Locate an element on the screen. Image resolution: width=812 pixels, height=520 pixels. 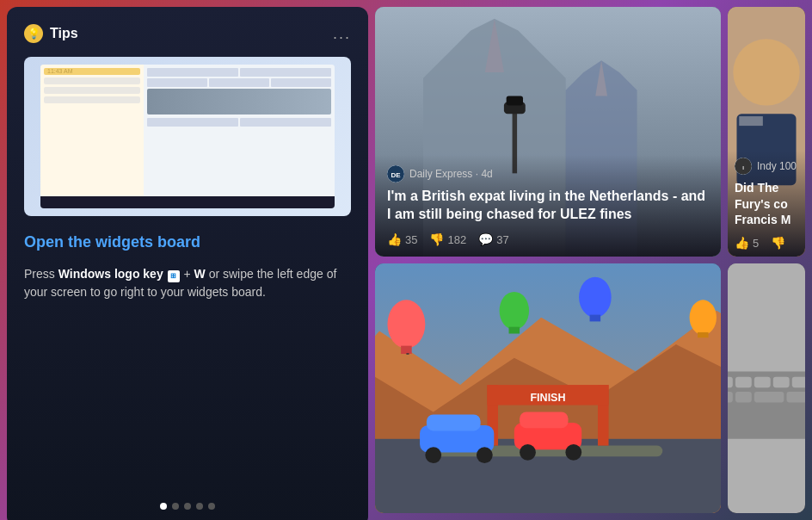
ulez-card-content: DE Daily Express · 4d I'm a British expa… is located at coordinates (548, 206).